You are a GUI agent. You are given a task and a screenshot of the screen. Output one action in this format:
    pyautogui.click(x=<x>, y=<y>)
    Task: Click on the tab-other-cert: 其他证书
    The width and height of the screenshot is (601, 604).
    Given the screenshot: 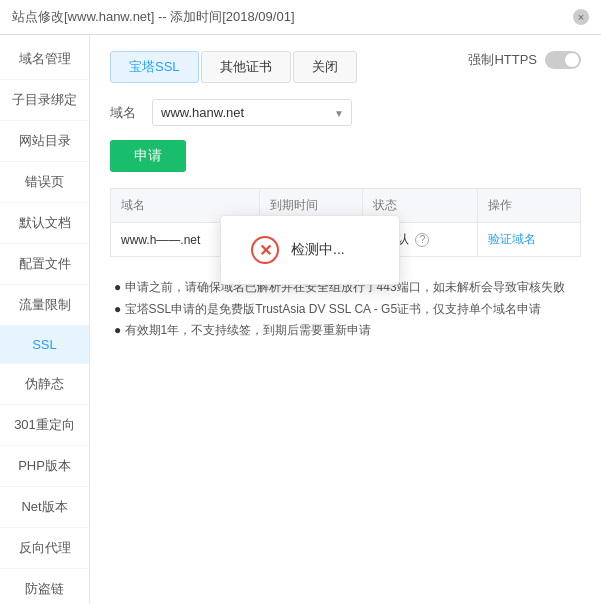 What is the action you would take?
    pyautogui.click(x=246, y=67)
    